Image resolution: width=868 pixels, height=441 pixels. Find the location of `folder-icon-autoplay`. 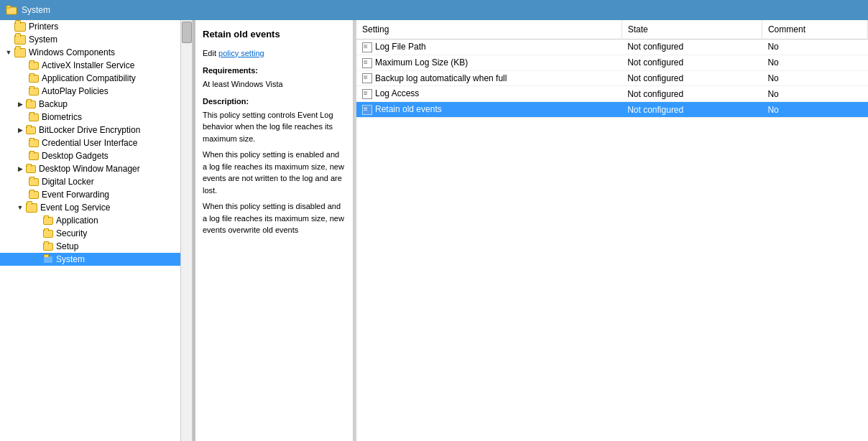

folder-icon-autoplay is located at coordinates (34, 92).